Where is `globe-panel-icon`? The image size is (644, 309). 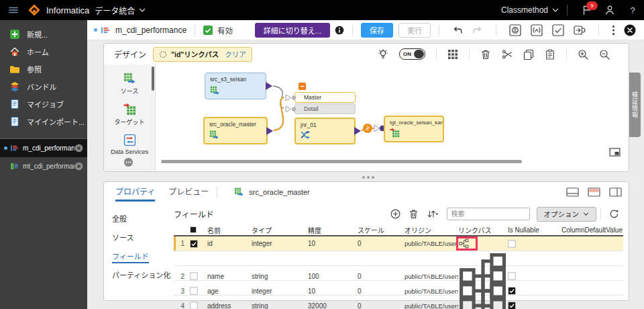
globe-panel-icon is located at coordinates (515, 30).